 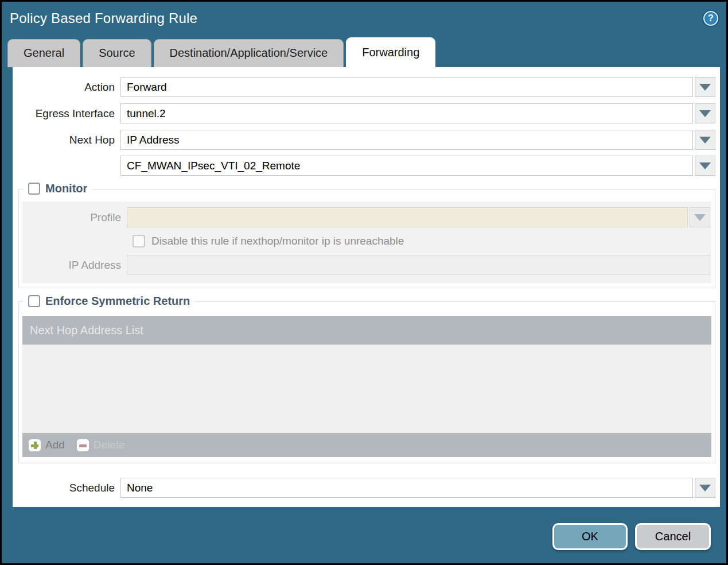 What do you see at coordinates (67, 140) in the screenshot?
I see `next-hop-label: Next Hop` at bounding box center [67, 140].